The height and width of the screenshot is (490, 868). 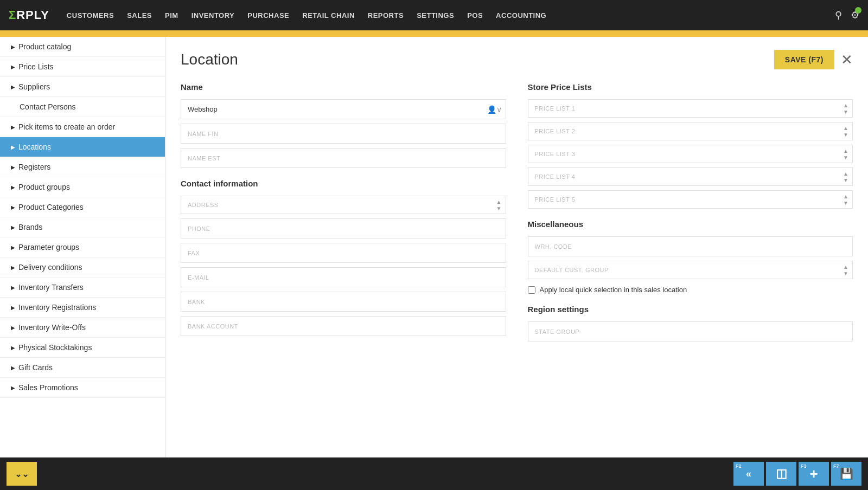 What do you see at coordinates (691, 199) in the screenshot?
I see `price-list-5-wrapper: PRICE LIST 5 ▲▼` at bounding box center [691, 199].